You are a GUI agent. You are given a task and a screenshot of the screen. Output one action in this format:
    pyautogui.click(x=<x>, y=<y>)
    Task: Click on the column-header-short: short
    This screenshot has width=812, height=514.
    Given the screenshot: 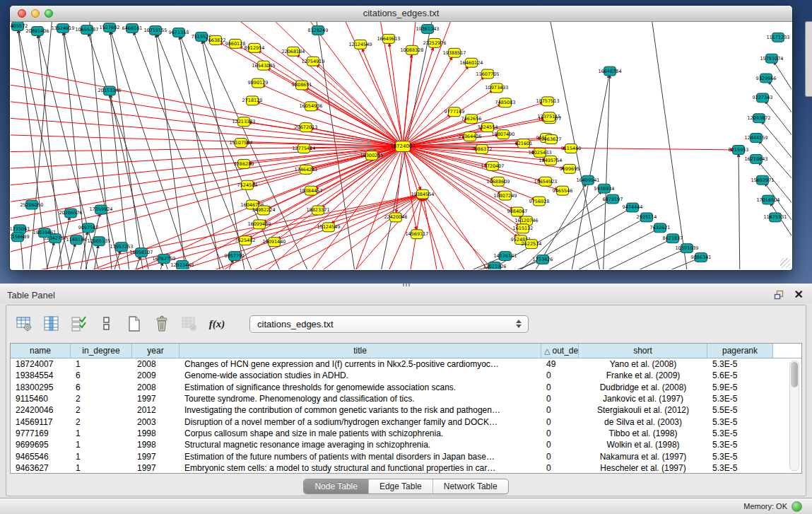 What is the action you would take?
    pyautogui.click(x=643, y=351)
    